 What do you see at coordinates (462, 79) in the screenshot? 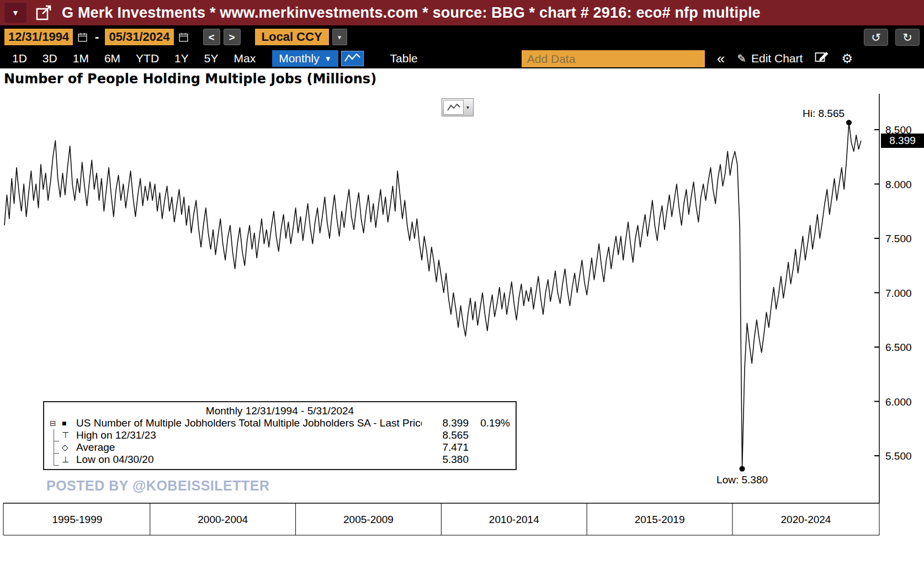
I see `chart-title: Number of People Holding Multiple Jobs (…` at bounding box center [462, 79].